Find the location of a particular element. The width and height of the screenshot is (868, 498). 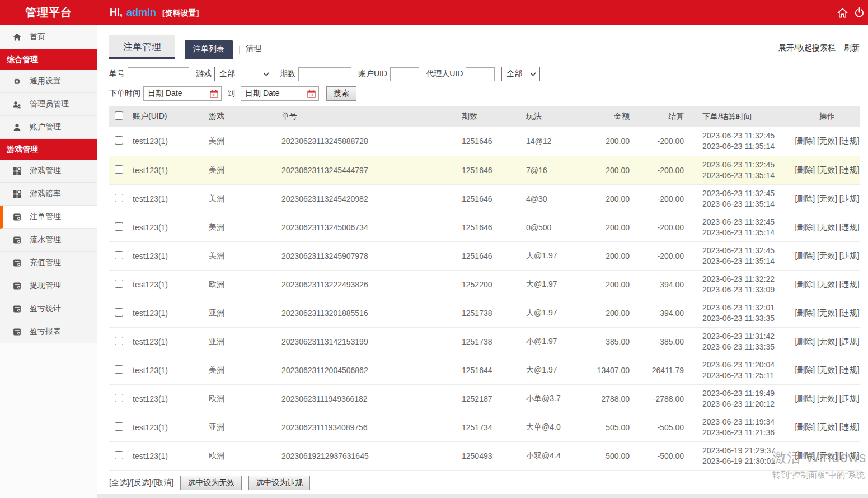

account-uid-input is located at coordinates (405, 74).